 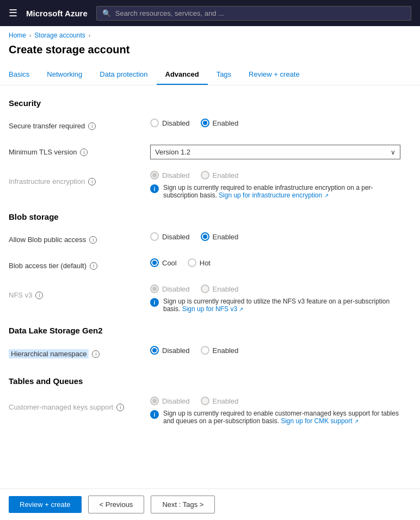 What do you see at coordinates (220, 123) in the screenshot?
I see `secure-transfer-enabled: Enabled` at bounding box center [220, 123].